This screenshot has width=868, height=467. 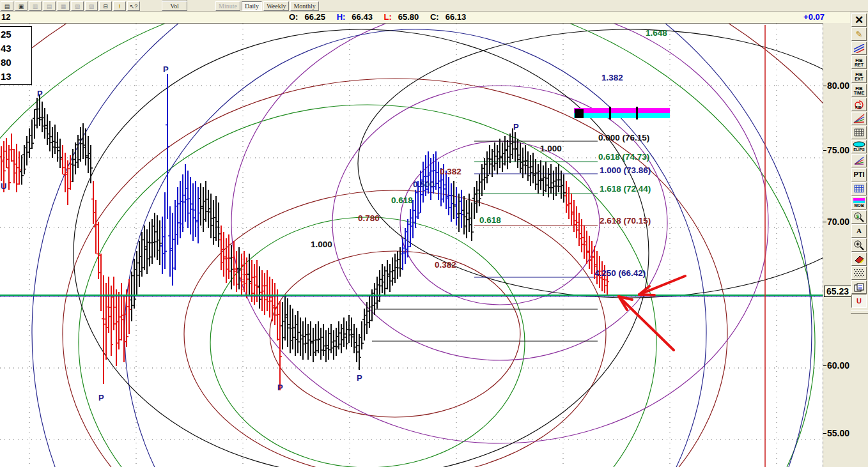 I want to click on undo-button: U, so click(x=859, y=302).